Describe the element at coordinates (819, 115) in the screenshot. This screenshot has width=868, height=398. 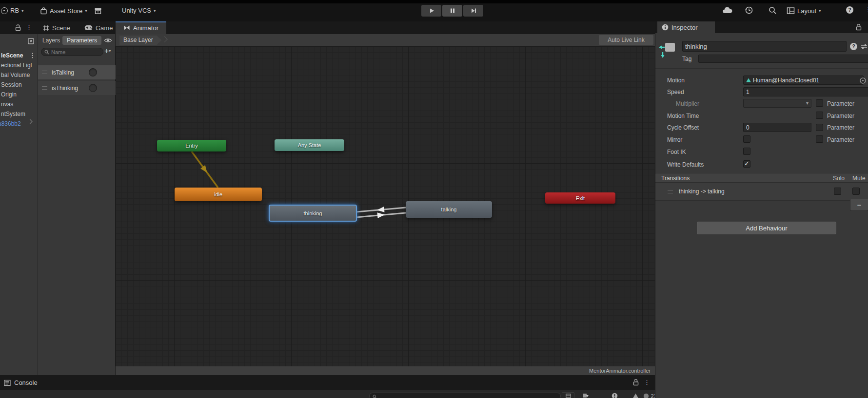
I see `motion-time-parameter-checkbox` at that location.